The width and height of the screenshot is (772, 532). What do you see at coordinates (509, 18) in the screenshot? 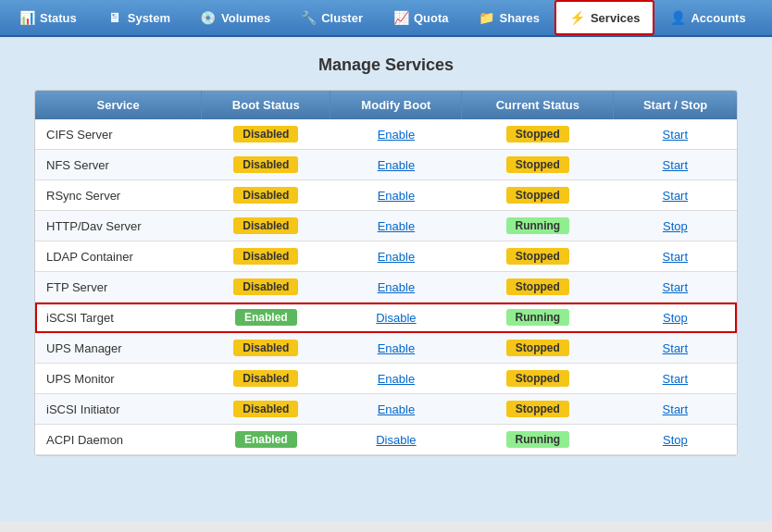
I see `nav-item-shares: 📁Shares` at bounding box center [509, 18].